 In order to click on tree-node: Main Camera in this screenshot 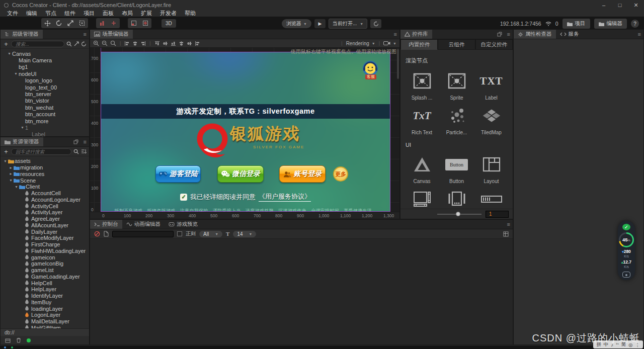, I will do `click(45, 60)`.